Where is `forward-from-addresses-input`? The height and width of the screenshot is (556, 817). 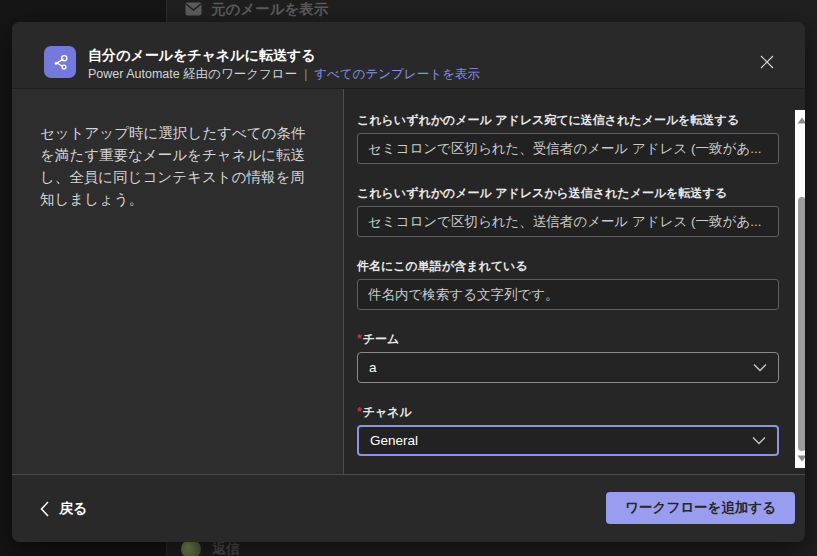 forward-from-addresses-input is located at coordinates (568, 222).